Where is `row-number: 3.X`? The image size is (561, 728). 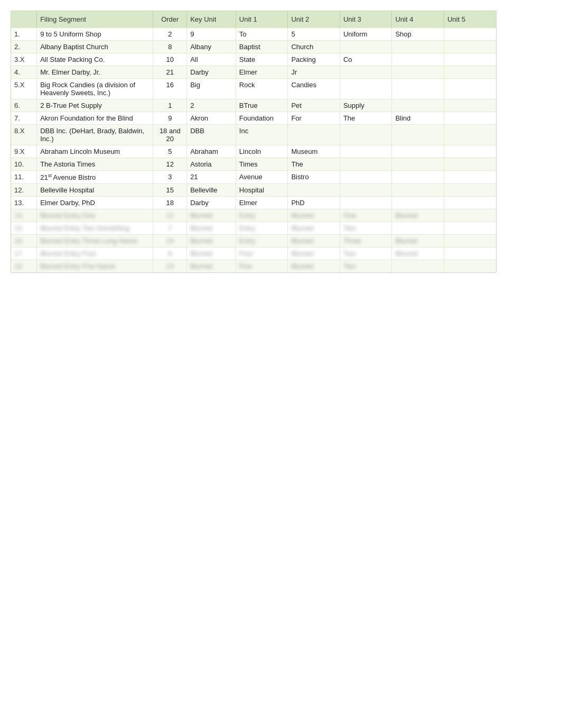
row-number: 3.X is located at coordinates (24, 60).